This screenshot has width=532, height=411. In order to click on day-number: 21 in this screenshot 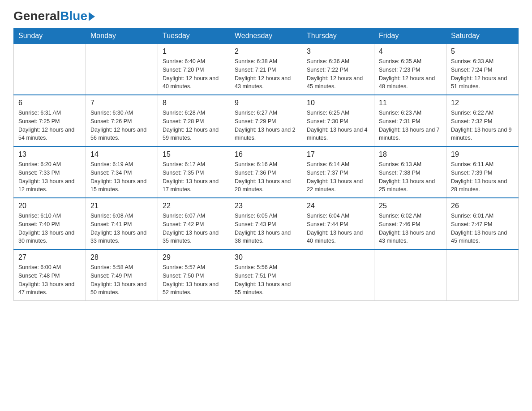, I will do `click(122, 206)`.